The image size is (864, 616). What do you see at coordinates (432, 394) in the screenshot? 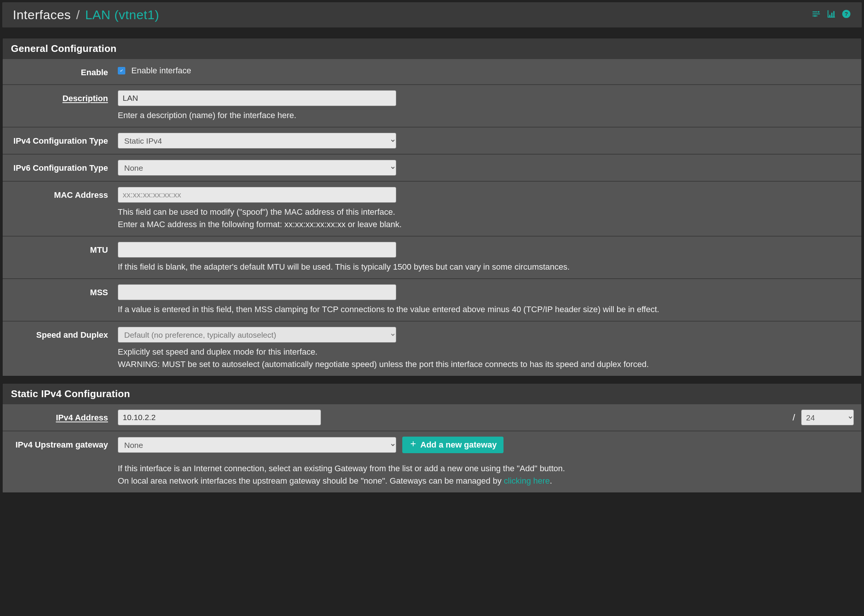
I see `panel-heading-static-ipv4: Static IPv4 Configuration` at bounding box center [432, 394].